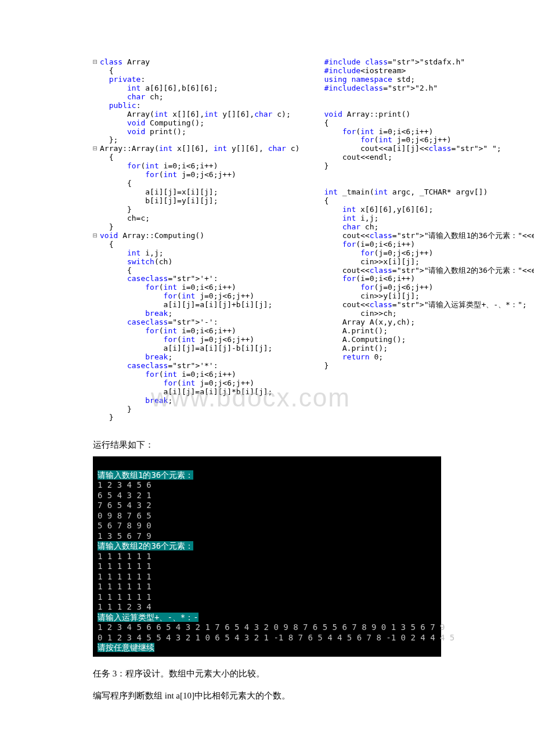  Describe the element at coordinates (276, 638) in the screenshot. I see `console-line: 0 1 2 3 4 5 5 4 3 2 1 0 6 5 4 3 2 1 -1 8…` at that location.